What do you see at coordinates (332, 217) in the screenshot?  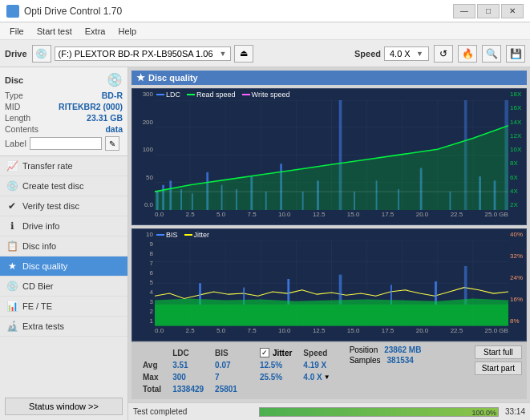 I see `x-axis-top: 0.0 2.5 5.0 7.5 10.0 12.5 15.0 17.5 20.0…` at bounding box center [332, 217].